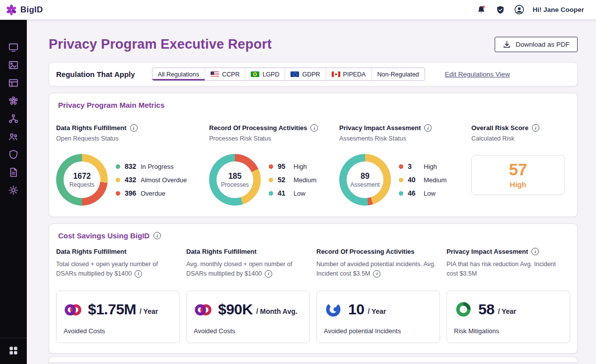  I want to click on stat-box: $90K / Month Avg. Avoided Costs, so click(248, 317).